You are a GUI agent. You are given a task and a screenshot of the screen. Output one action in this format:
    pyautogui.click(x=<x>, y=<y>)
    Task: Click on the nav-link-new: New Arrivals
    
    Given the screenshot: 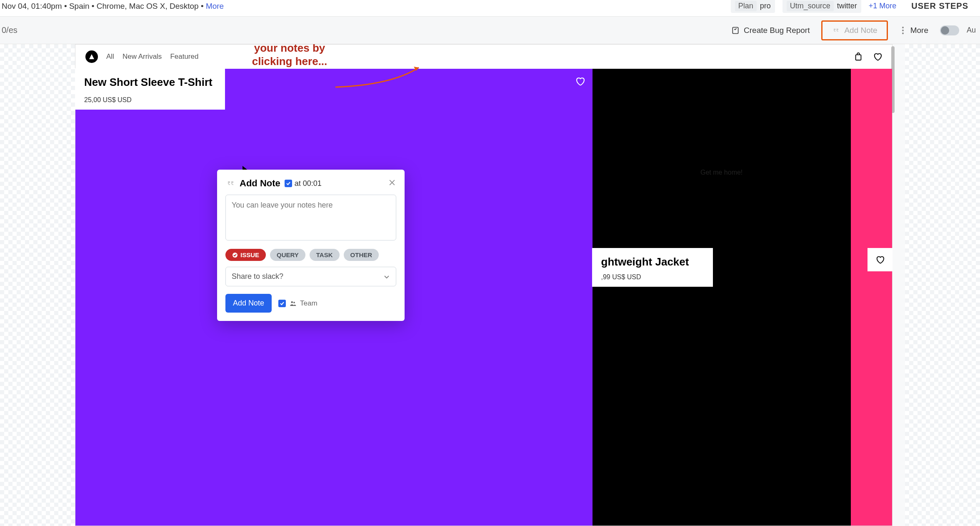 What is the action you would take?
    pyautogui.click(x=142, y=57)
    